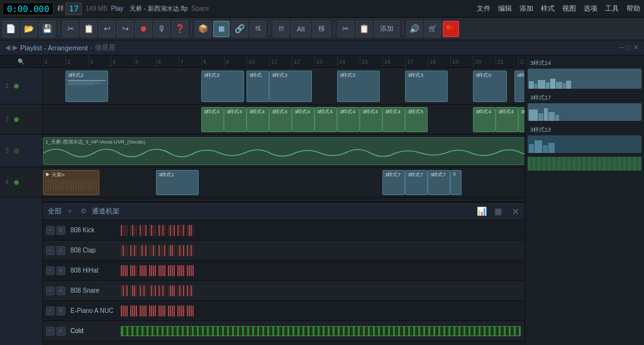  What do you see at coordinates (284, 151) in the screenshot?
I see `vocal-pattern: 1_天桥-西湖水边_3_HP-Vocal-UVR_(Vocals)` at bounding box center [284, 151].